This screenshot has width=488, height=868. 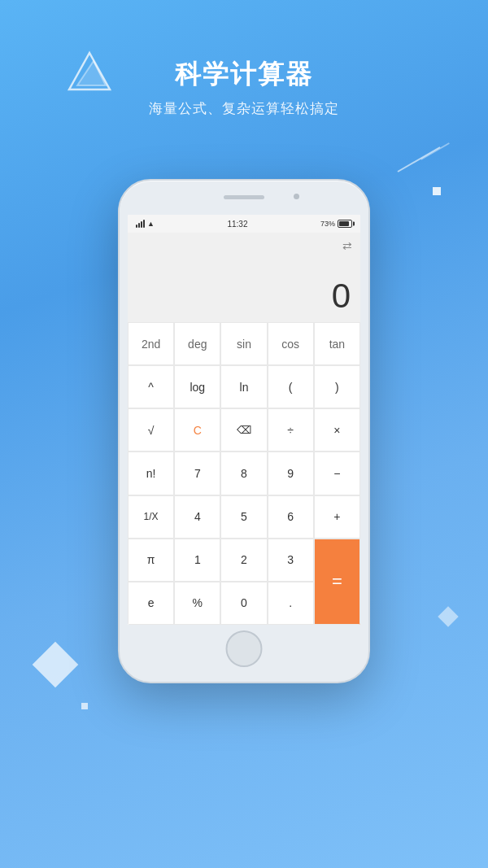 I want to click on signal-bars, so click(x=140, y=224).